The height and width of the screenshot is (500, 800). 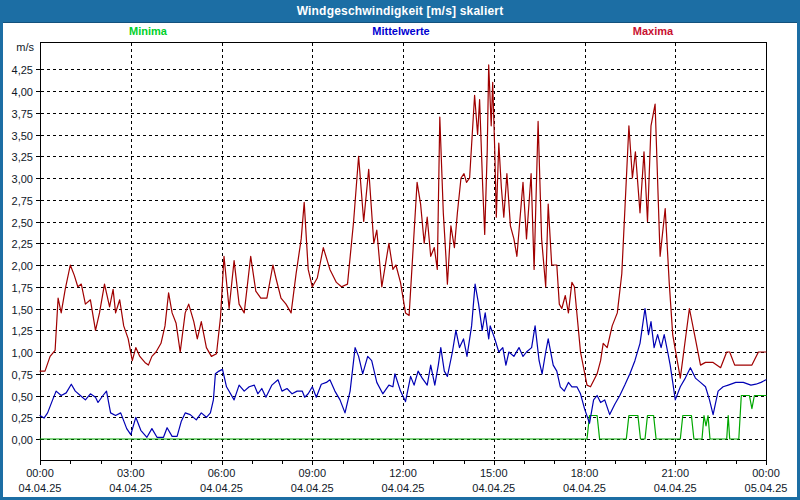 What do you see at coordinates (22, 353) in the screenshot?
I see `svg-text: 1,00` at bounding box center [22, 353].